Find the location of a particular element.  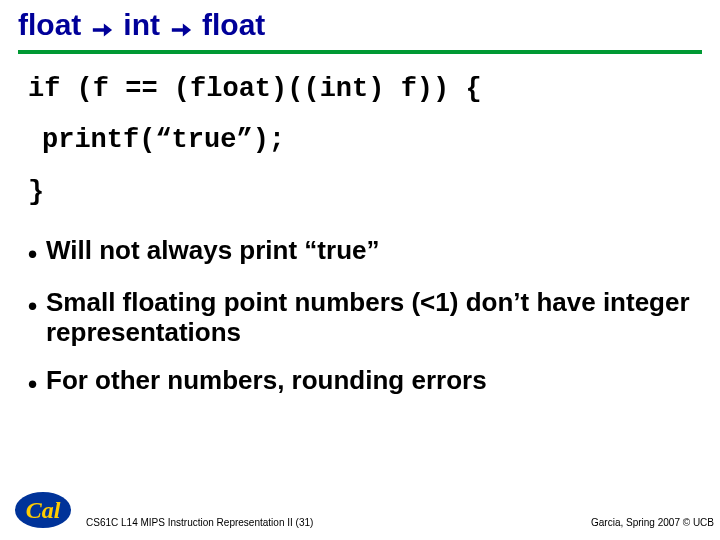

list-item: • Will not always print “true” is located at coordinates (360, 253).